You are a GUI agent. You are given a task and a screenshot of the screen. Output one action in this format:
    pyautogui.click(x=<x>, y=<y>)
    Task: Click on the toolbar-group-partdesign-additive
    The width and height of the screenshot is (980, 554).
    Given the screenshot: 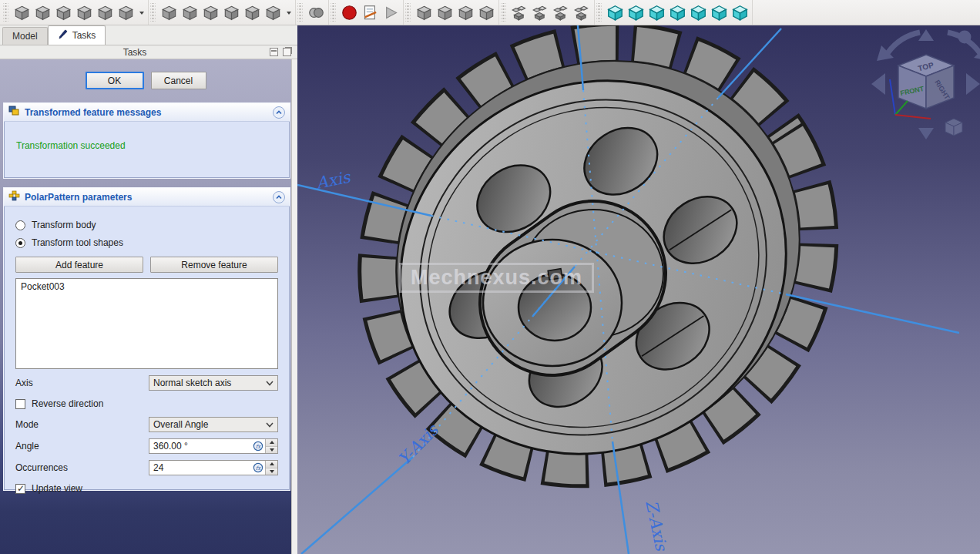 What is the action you would take?
    pyautogui.click(x=79, y=12)
    